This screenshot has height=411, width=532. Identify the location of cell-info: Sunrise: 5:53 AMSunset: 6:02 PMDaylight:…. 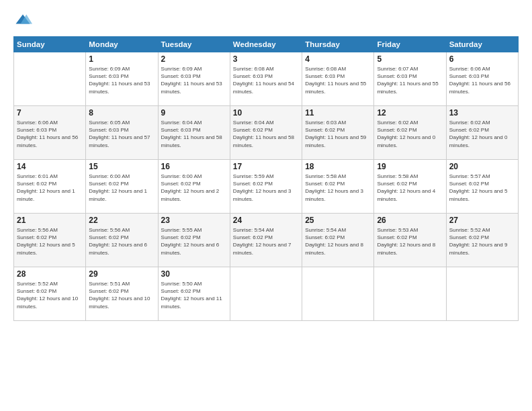
(410, 242).